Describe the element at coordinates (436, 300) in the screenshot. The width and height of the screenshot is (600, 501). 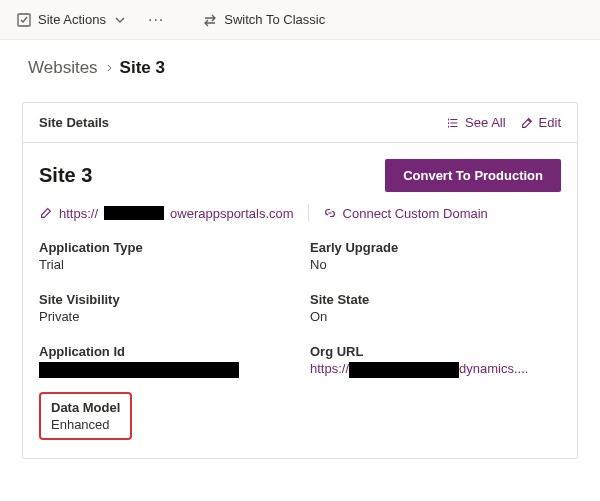
I see `field-label: Site State` at that location.